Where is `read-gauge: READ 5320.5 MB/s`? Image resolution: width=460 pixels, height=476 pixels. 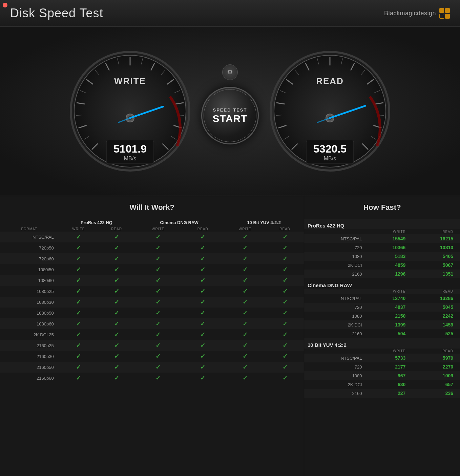 read-gauge: READ 5320.5 MB/s is located at coordinates (330, 111).